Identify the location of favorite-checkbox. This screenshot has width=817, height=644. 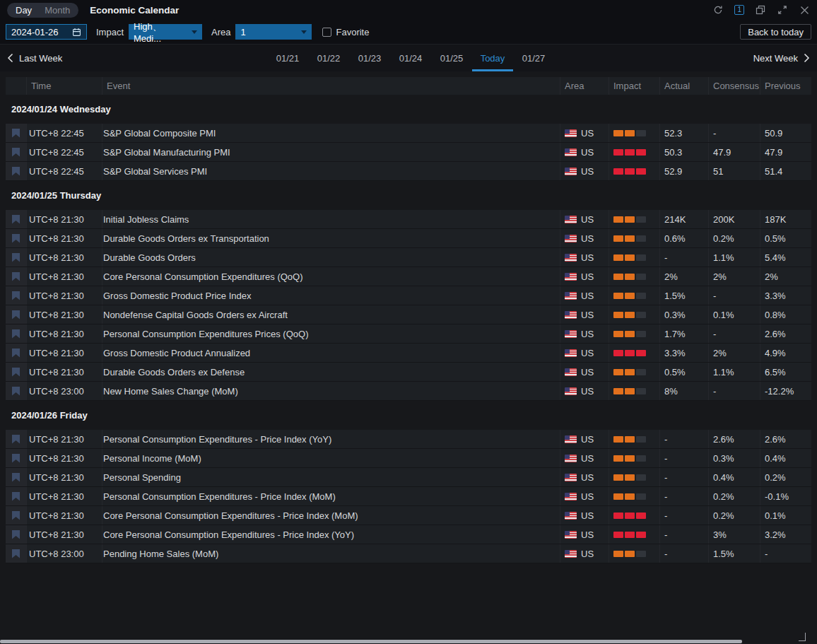
(327, 33).